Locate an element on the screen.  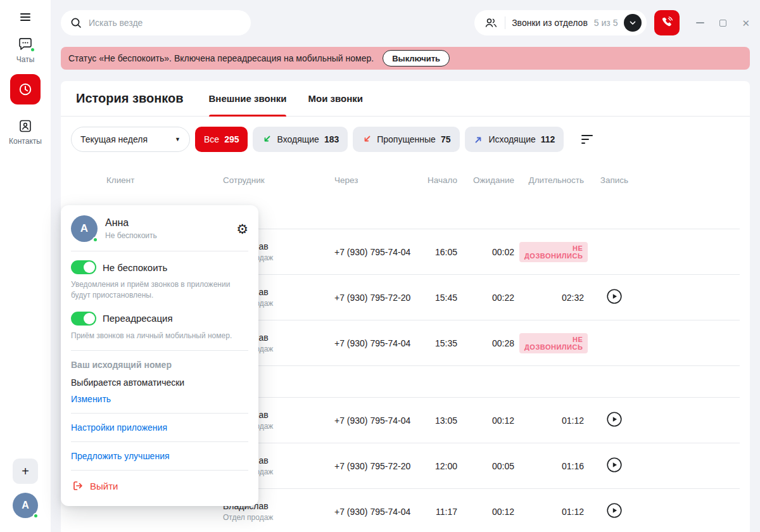
sidebar-item-chats: Чаты is located at coordinates (25, 51).